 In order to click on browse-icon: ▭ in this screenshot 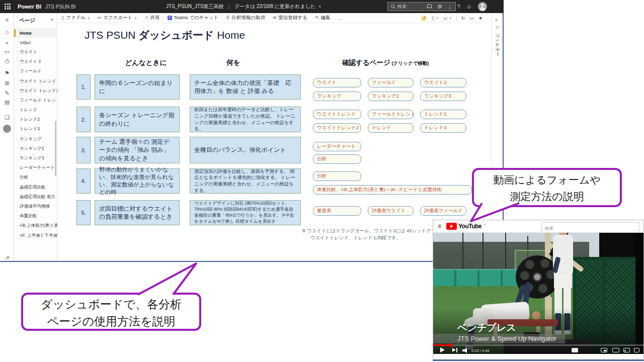, I will do `click(7, 52)`.